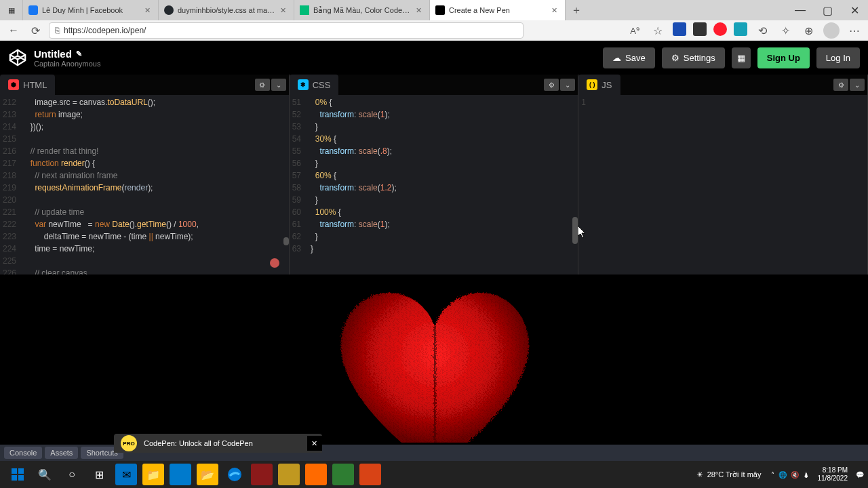  Describe the element at coordinates (827, 10) in the screenshot. I see `maximize-button: ▢` at that location.